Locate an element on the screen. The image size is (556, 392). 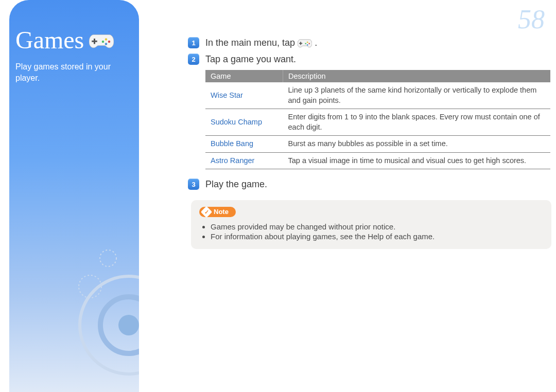
game-name: Wise Star is located at coordinates (244, 96).